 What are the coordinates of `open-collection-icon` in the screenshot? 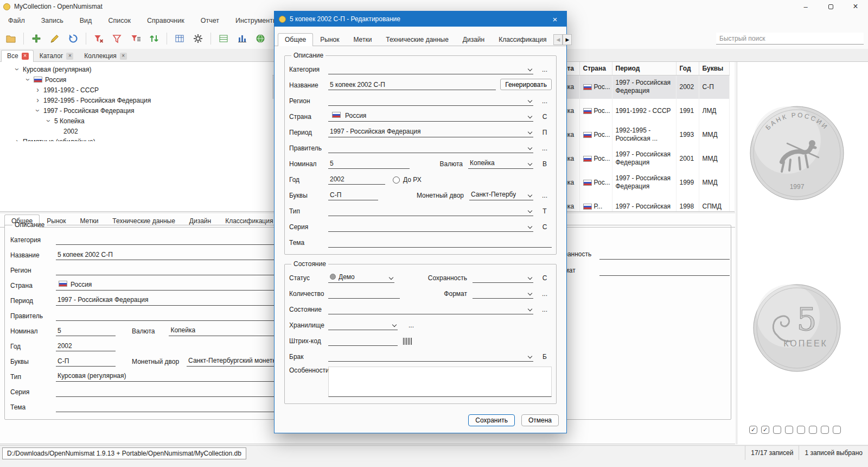 It's located at (11, 39).